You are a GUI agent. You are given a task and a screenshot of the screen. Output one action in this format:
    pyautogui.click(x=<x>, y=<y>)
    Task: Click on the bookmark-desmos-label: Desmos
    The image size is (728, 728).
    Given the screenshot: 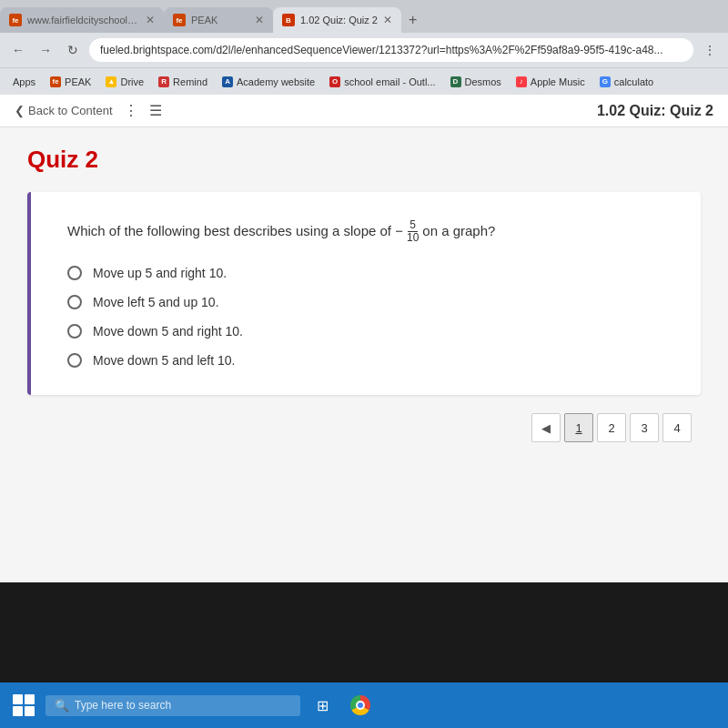 What is the action you would take?
    pyautogui.click(x=483, y=82)
    